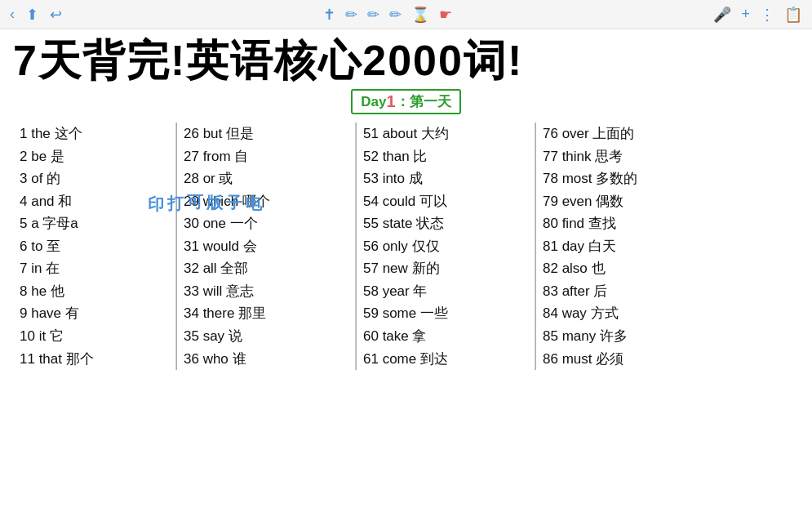  What do you see at coordinates (95, 179) in the screenshot?
I see `list-item: 3 of 的` at bounding box center [95, 179].